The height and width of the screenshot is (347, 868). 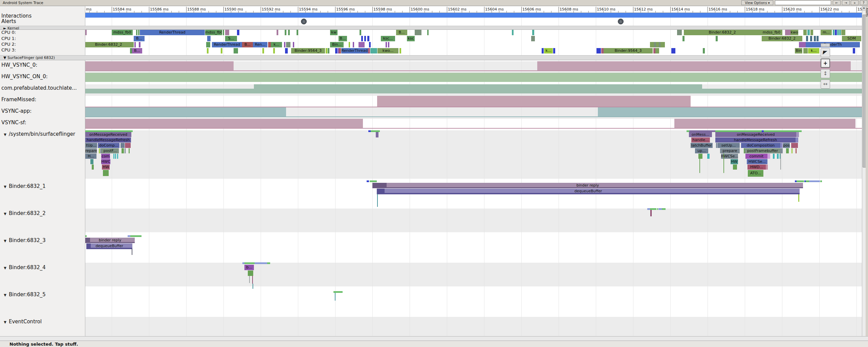 What do you see at coordinates (38, 134) in the screenshot?
I see `sidebar-row-system-bin-surfaceflinger: ▼/system/bin/surfaceflinger` at bounding box center [38, 134].